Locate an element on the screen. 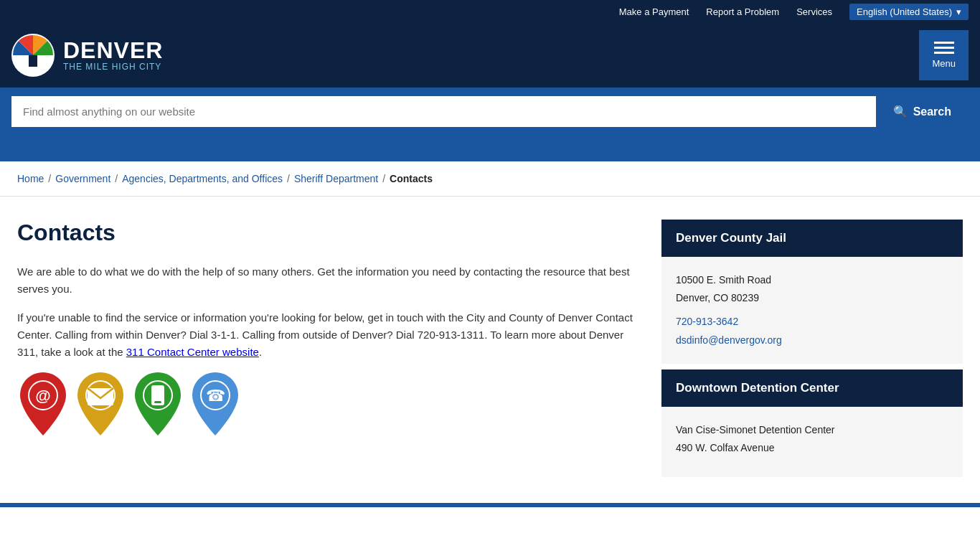  chevron-down-icon: ▾ is located at coordinates (958, 11).